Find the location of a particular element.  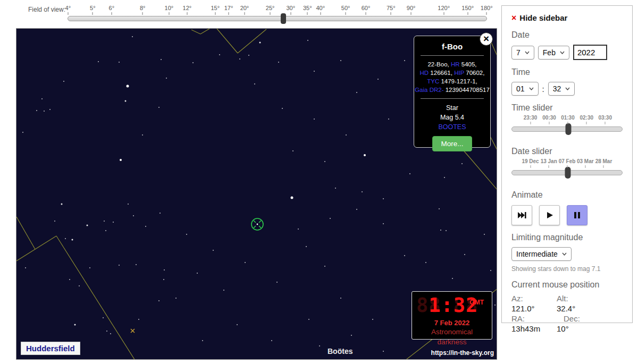

year-input is located at coordinates (590, 52).